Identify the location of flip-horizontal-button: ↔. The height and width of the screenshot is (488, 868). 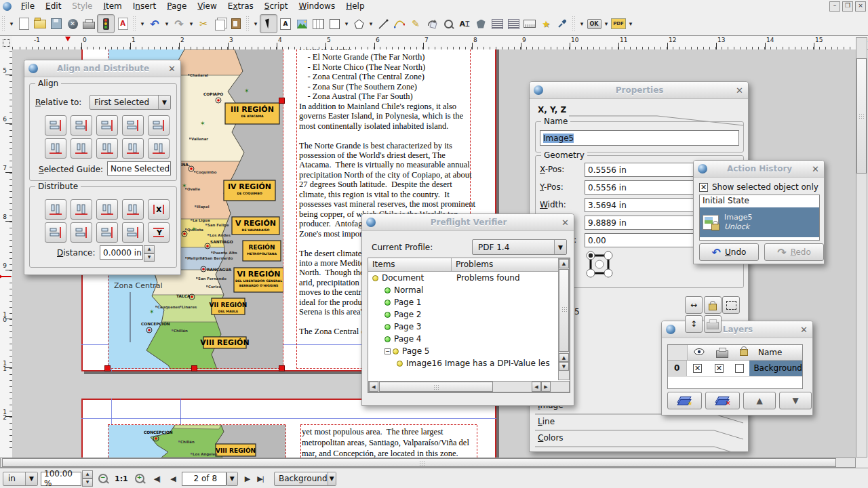
(694, 305).